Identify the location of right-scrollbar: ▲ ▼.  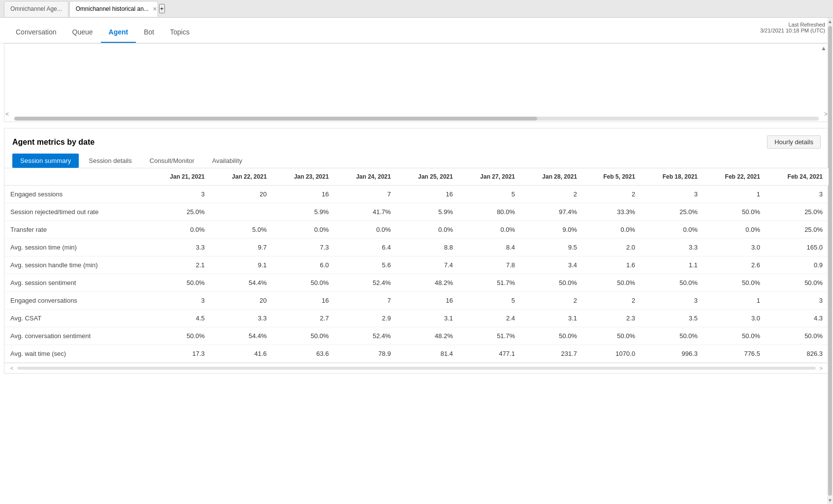
(830, 261).